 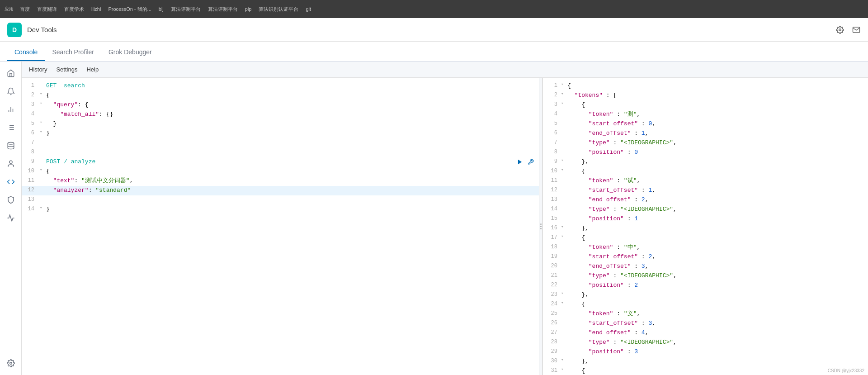 What do you see at coordinates (705, 134) in the screenshot?
I see `output-line-6: 6 "end_offset" : 1,` at bounding box center [705, 134].